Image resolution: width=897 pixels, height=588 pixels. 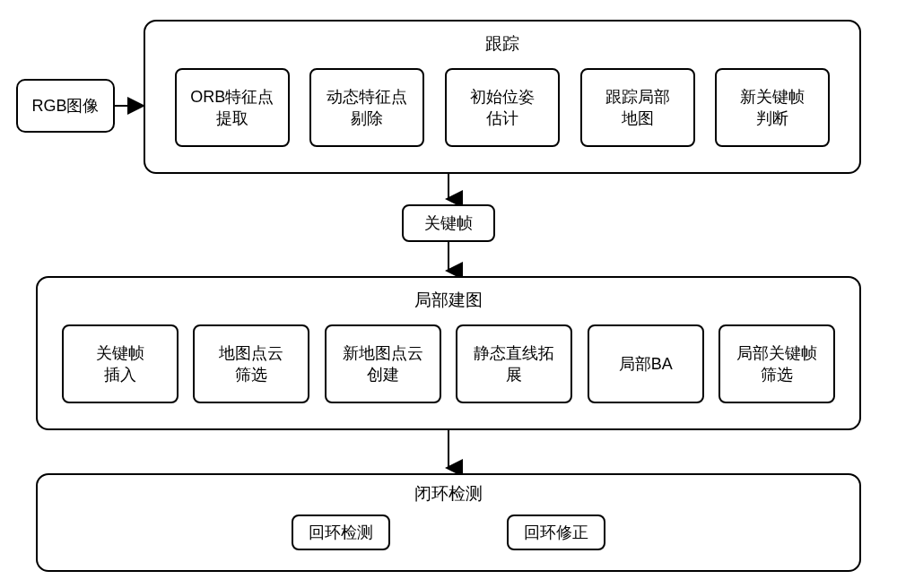 What do you see at coordinates (251, 364) in the screenshot?
I see `mapping-step-1: 地图点云筛选` at bounding box center [251, 364].